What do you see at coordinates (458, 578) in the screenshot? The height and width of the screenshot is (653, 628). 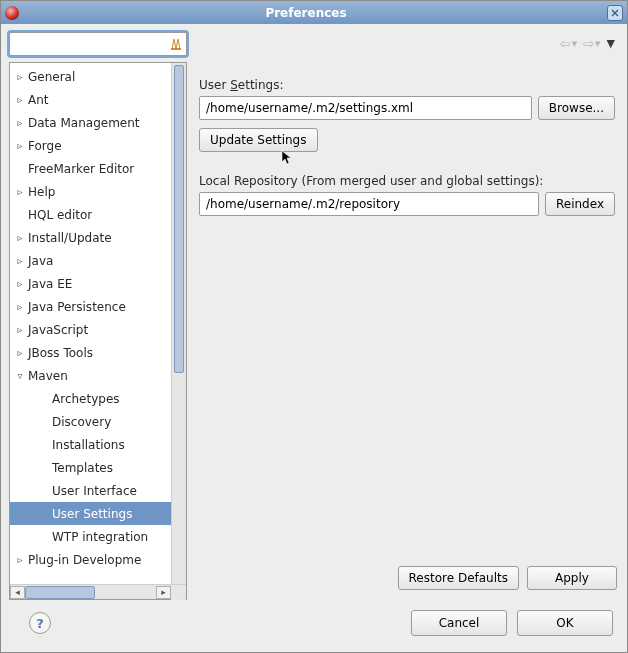 I see `restore-defaults-button: Restore Defaults` at bounding box center [458, 578].